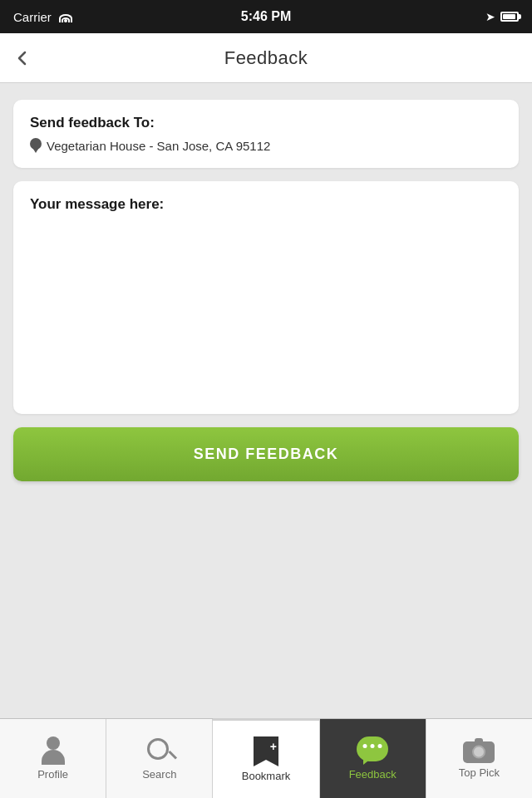 This screenshot has width=532, height=798. Describe the element at coordinates (266, 134) in the screenshot. I see `recipient-card: Send feedback To: Vegetarian House - San…` at that location.